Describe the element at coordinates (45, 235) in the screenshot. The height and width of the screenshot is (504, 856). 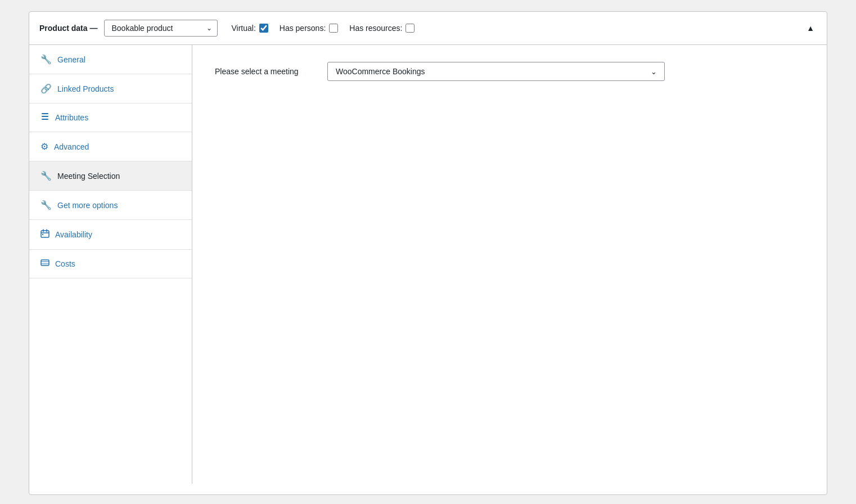
I see `calendar-icon` at that location.